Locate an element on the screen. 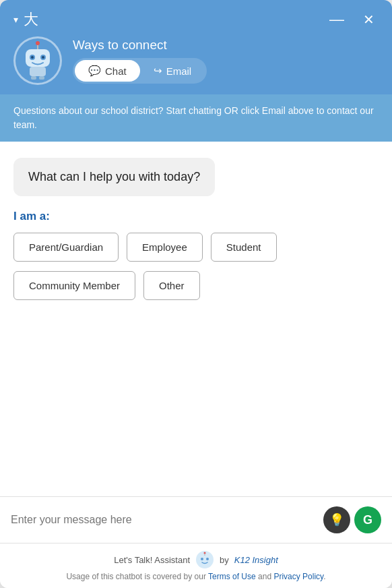  translate-arrow-icon: ▾ is located at coordinates (16, 20).